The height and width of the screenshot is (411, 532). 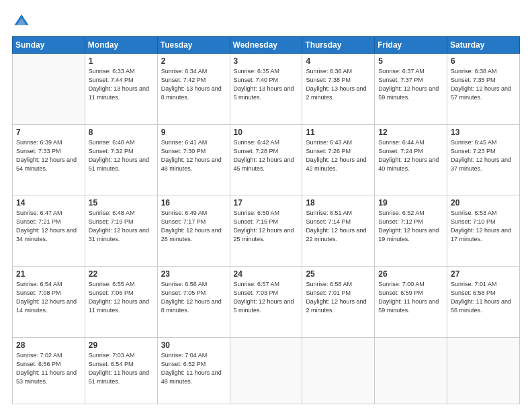 I want to click on day-info: Sunrise: 6:43 AMSunset: 7:26 PMDaylight:…, so click(x=339, y=156).